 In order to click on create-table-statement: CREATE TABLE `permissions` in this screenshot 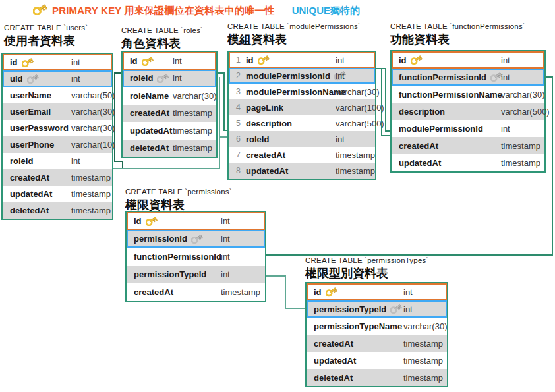, I will do `click(196, 192)`.